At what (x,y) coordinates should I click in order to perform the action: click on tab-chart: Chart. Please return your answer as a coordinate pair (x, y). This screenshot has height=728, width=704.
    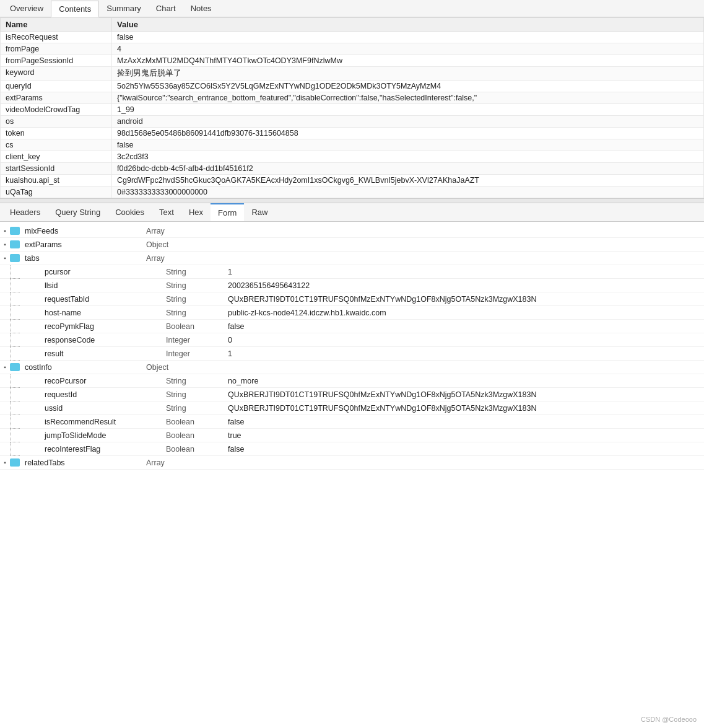
    Looking at the image, I should click on (166, 9).